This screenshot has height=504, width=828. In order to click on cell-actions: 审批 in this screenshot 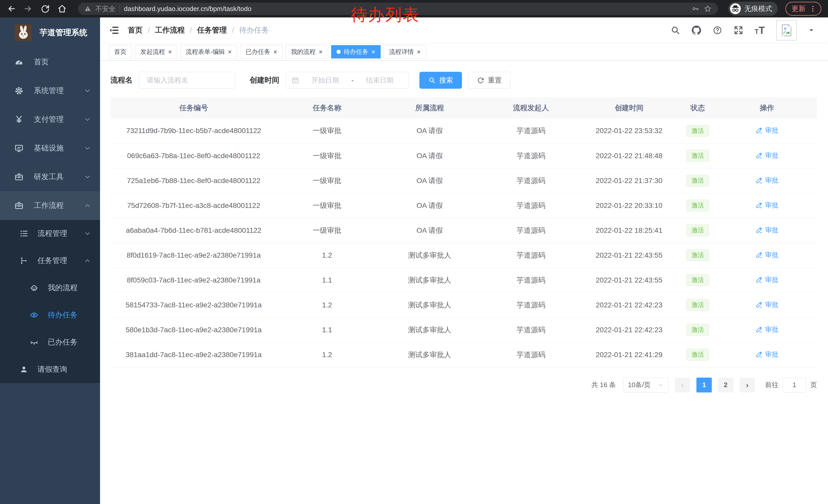, I will do `click(767, 330)`.